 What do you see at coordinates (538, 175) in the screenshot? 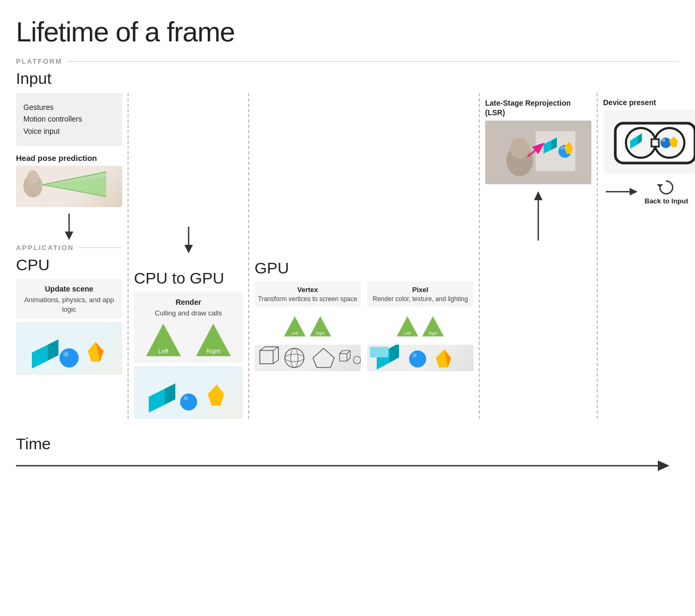
I see `col-lsr: Late-Stage Reprojection (LSR)` at bounding box center [538, 175].